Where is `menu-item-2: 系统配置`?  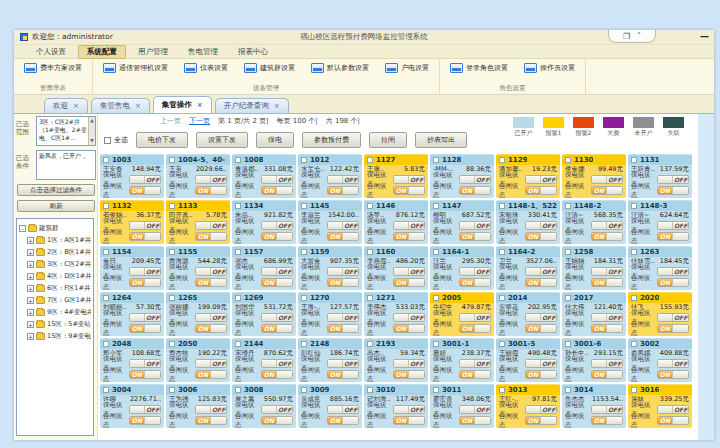 menu-item-2: 系统配置 is located at coordinates (102, 52).